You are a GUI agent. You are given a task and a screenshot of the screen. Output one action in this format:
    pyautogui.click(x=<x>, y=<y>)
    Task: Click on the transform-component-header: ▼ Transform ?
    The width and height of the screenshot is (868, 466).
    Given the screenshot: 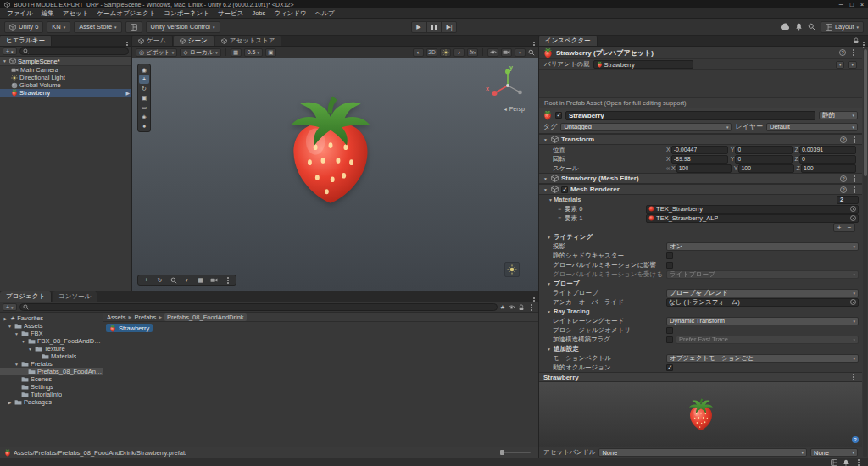 What is the action you would take?
    pyautogui.click(x=700, y=139)
    